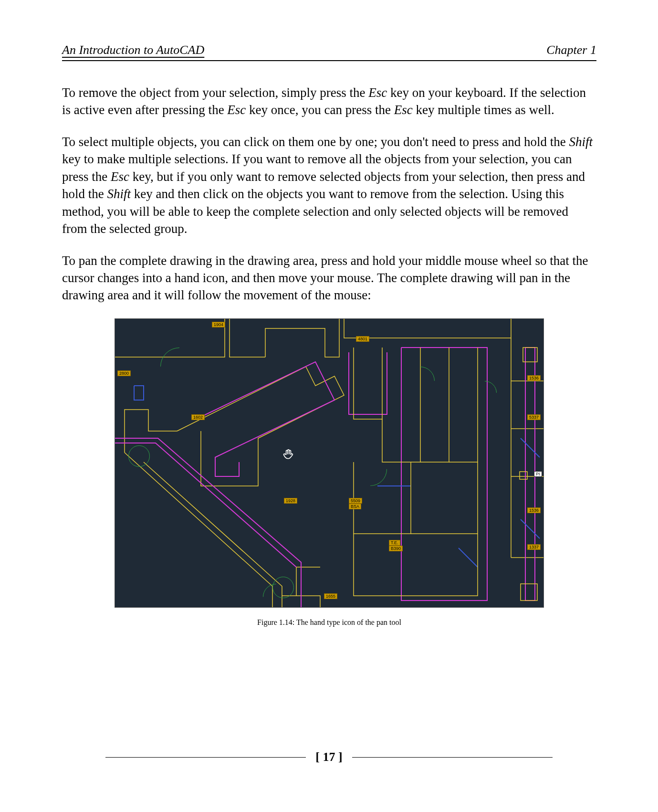 The width and height of the screenshot is (658, 812). Describe the element at coordinates (206, 757) in the screenshot. I see `footer-rule-left` at that location.